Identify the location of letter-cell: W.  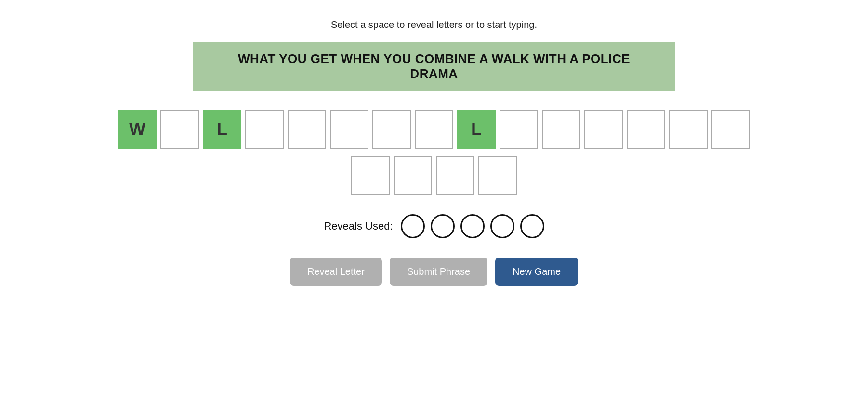
(137, 129).